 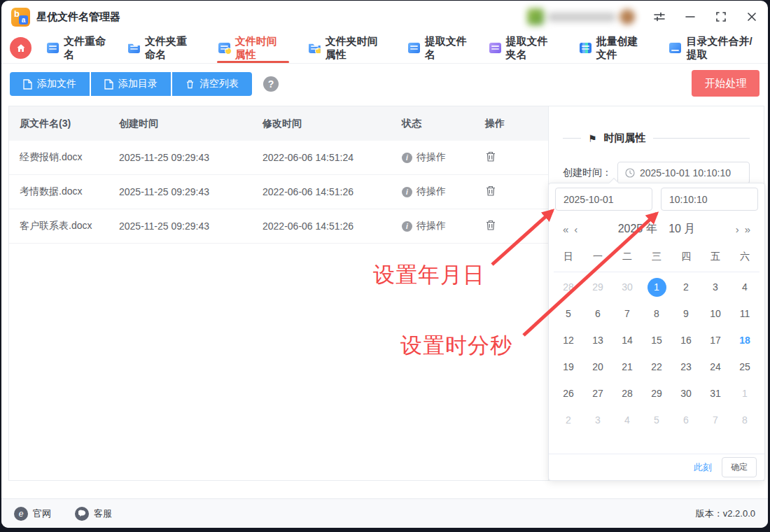 I want to click on now-link: 此刻, so click(x=703, y=468).